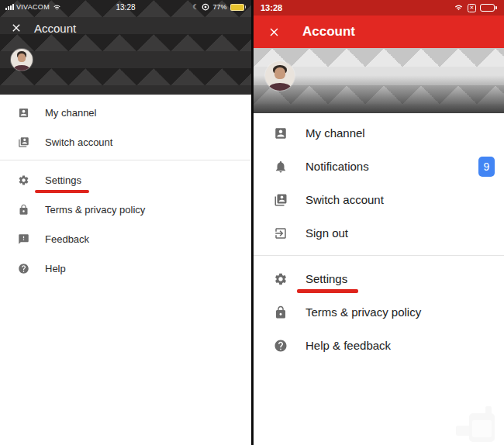 The height and width of the screenshot is (445, 504). Describe the element at coordinates (459, 8) in the screenshot. I see `wifi-icon` at that location.